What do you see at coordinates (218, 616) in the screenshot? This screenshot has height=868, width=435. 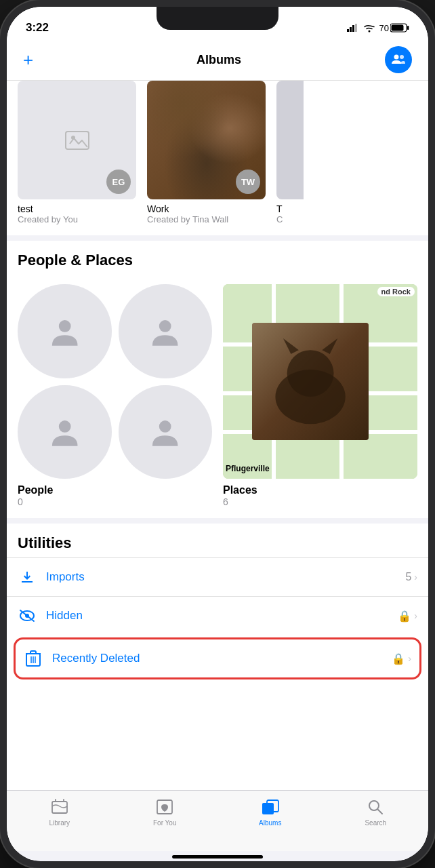 I see `hidden-row: Hidden 🔒 ›` at bounding box center [218, 616].